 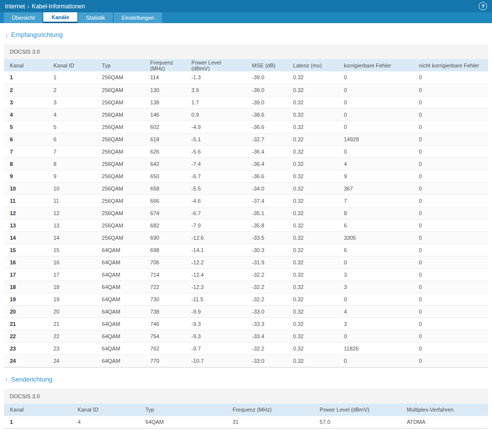 I want to click on table-cell: 18, so click(x=71, y=287).